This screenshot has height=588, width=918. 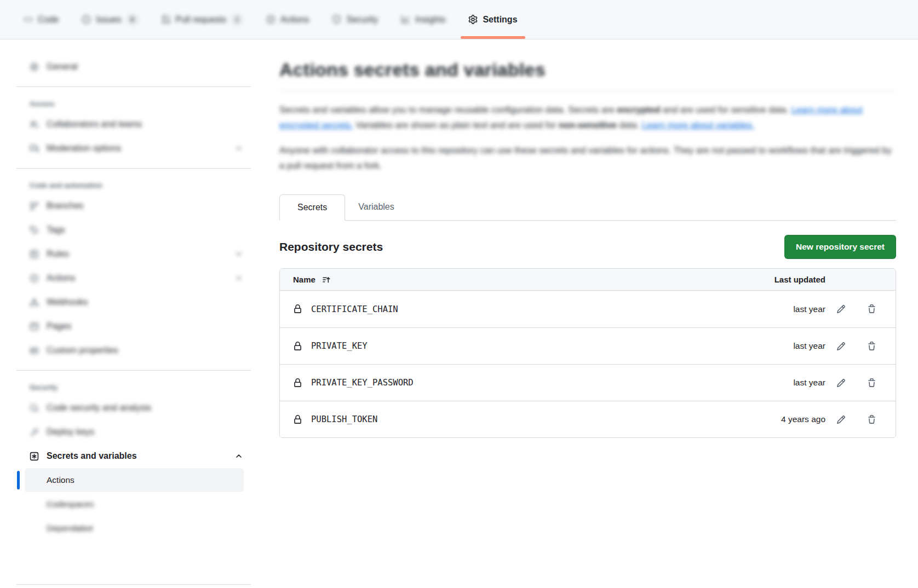 What do you see at coordinates (134, 302) in the screenshot?
I see `sidebar-item-webhooks: Webhooks` at bounding box center [134, 302].